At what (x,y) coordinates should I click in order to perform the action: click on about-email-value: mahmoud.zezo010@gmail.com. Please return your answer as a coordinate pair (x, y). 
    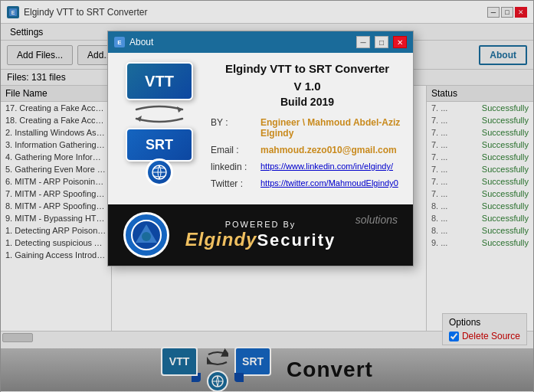
    Looking at the image, I should click on (329, 150).